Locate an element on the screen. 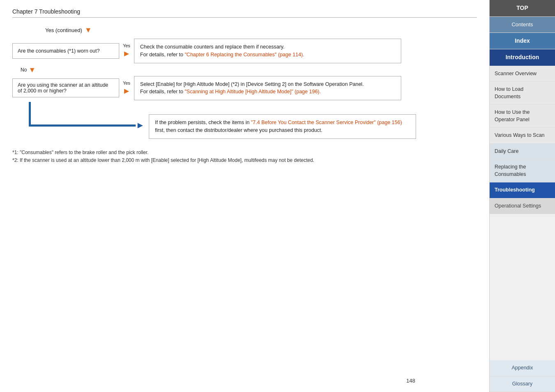 The image size is (555, 392). yes-label-2: Yes is located at coordinates (127, 83).